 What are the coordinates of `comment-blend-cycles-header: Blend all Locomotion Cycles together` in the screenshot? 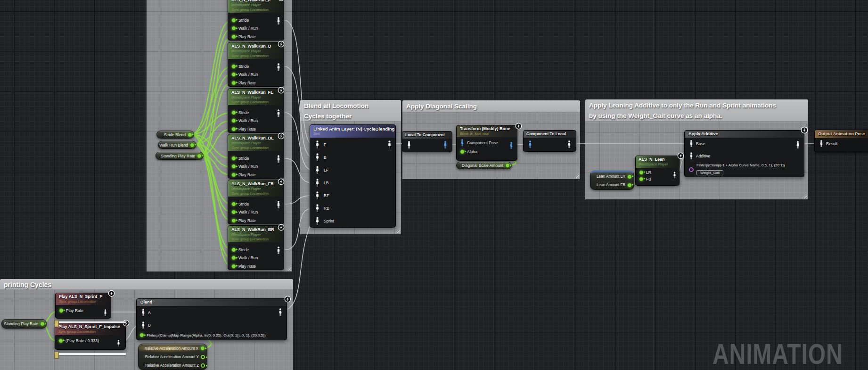 It's located at (351, 110).